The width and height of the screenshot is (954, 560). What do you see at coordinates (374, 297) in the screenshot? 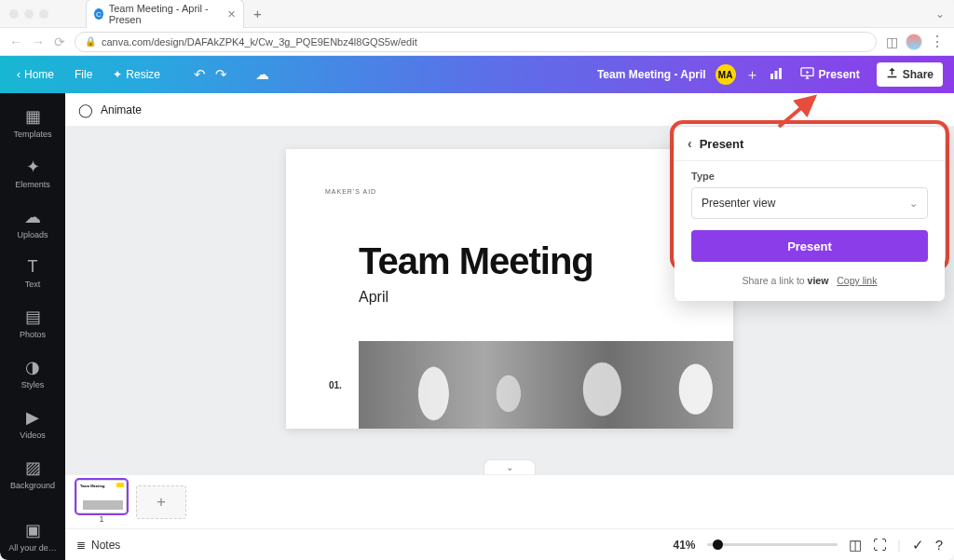
I see `slide-subtitle: April` at bounding box center [374, 297].